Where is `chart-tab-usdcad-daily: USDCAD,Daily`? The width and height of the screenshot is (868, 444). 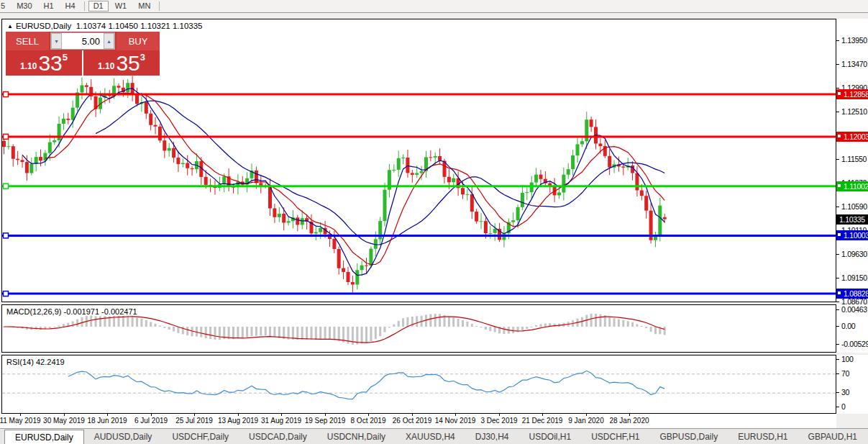 chart-tab-usdcad-daily: USDCAD,Daily is located at coordinates (278, 436).